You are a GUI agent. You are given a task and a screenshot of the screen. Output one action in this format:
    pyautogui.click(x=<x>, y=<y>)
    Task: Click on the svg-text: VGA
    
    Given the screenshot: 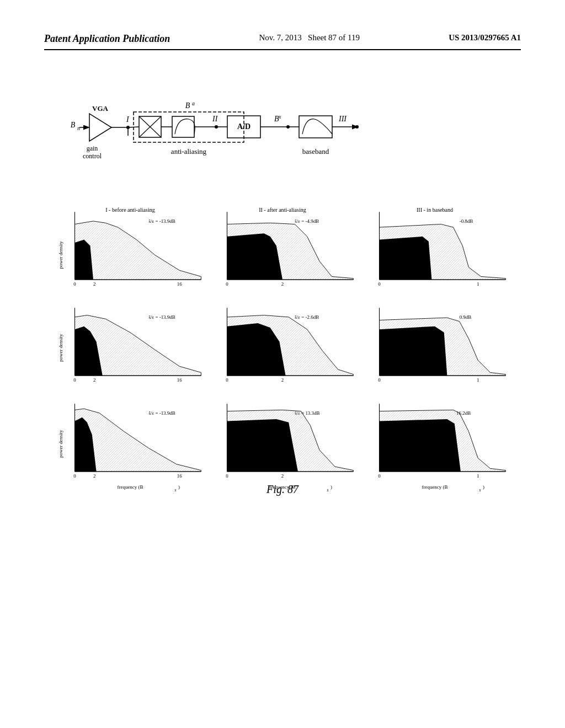 What is the action you would take?
    pyautogui.click(x=100, y=108)
    